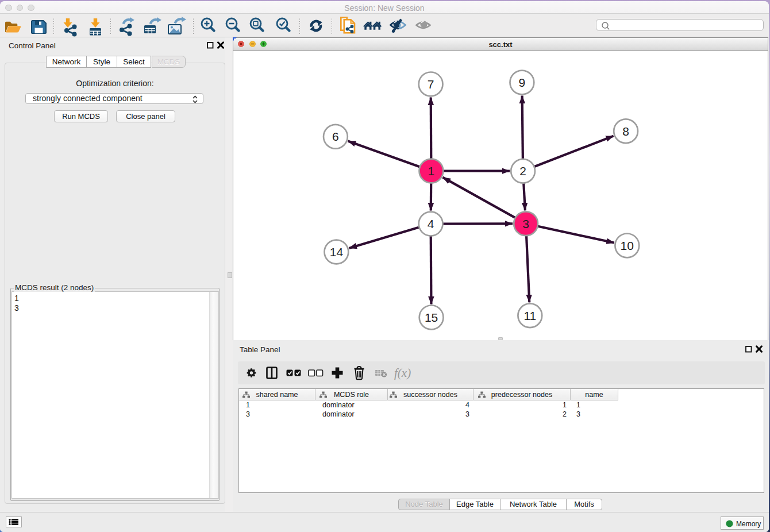 The image size is (770, 532). I want to click on svg-text: 3, so click(526, 224).